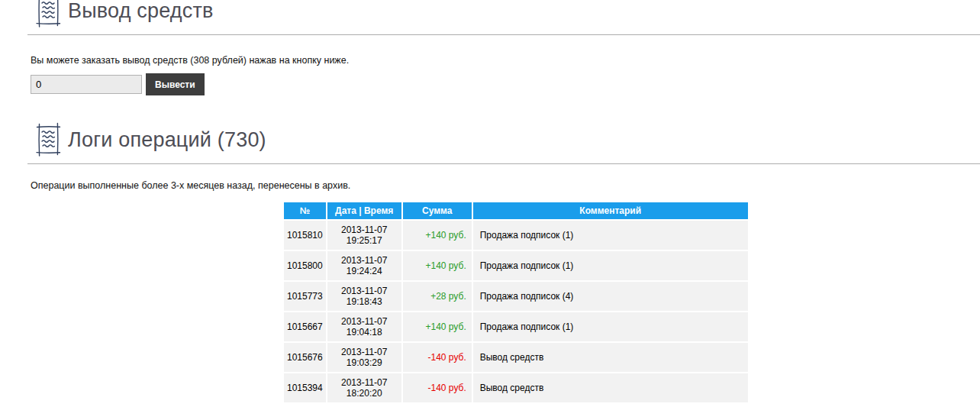  Describe the element at coordinates (305, 388) in the screenshot. I see `operation-id: 1015394` at that location.